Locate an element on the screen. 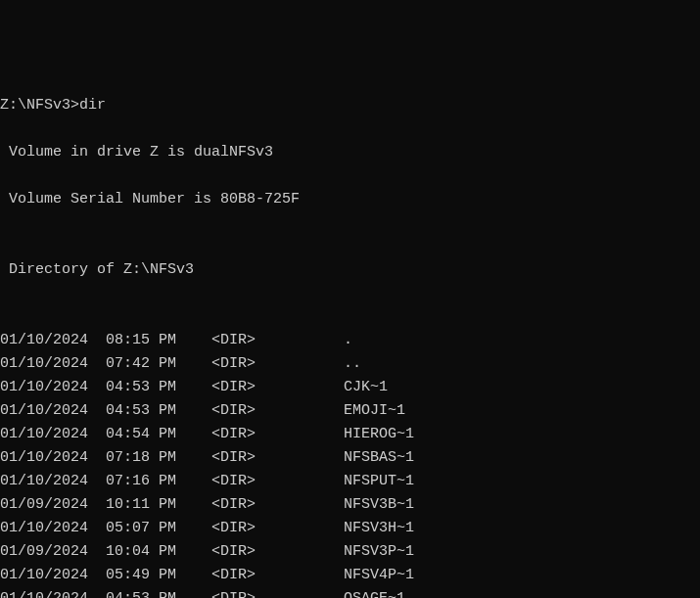 This screenshot has height=598, width=700. serial-line: Volume Serial Number is 80B8-725F is located at coordinates (350, 200).